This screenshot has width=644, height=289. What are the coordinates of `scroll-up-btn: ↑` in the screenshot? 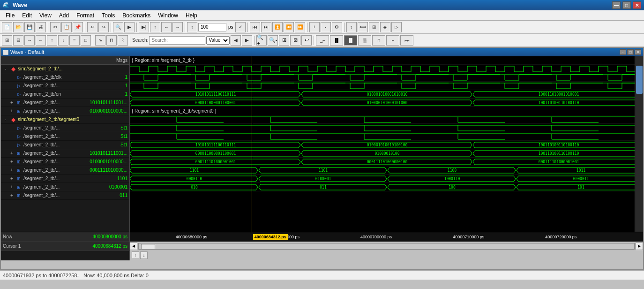 It's located at (135, 255).